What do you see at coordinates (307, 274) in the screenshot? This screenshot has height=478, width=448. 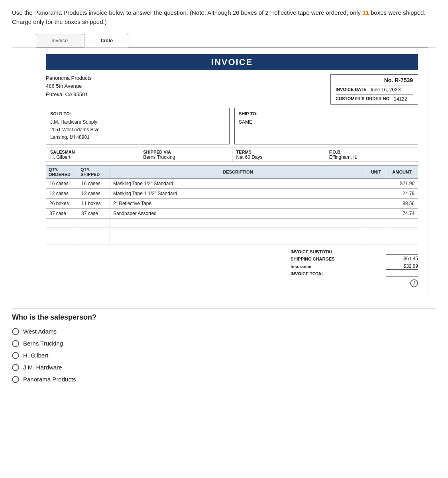 I see `total-label: INVOICE TOTAL` at bounding box center [307, 274].